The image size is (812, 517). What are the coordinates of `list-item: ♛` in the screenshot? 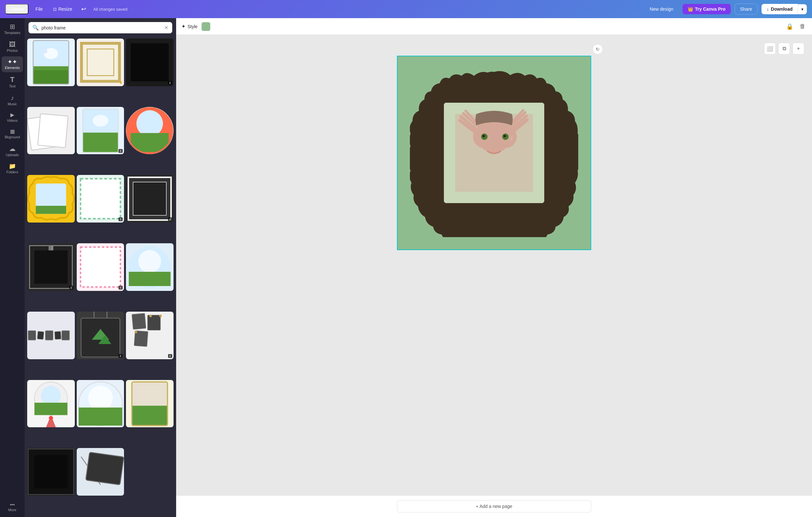 It's located at (100, 62).